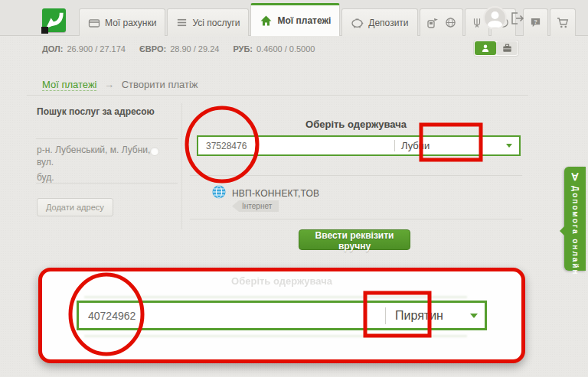  I want to click on cart-icon, so click(563, 23).